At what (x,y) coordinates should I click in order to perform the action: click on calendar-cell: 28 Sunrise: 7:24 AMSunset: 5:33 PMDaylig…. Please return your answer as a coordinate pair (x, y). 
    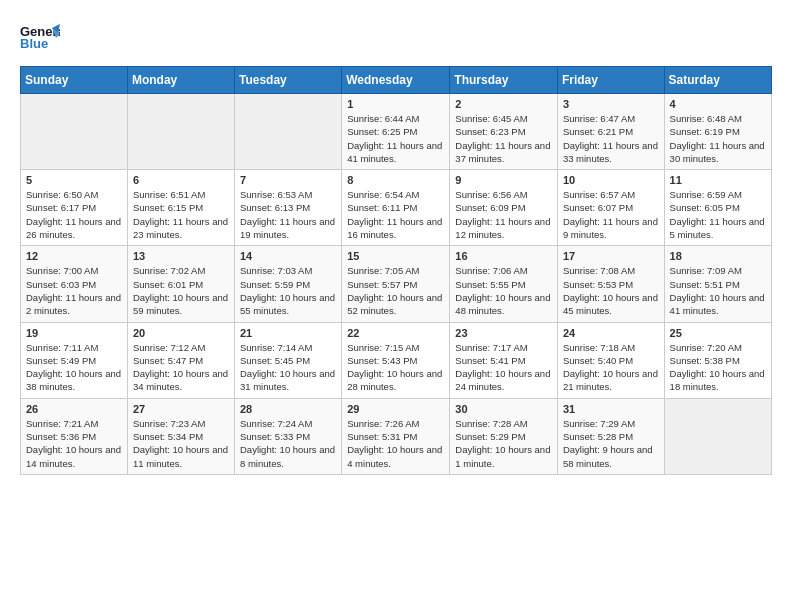
    Looking at the image, I should click on (288, 436).